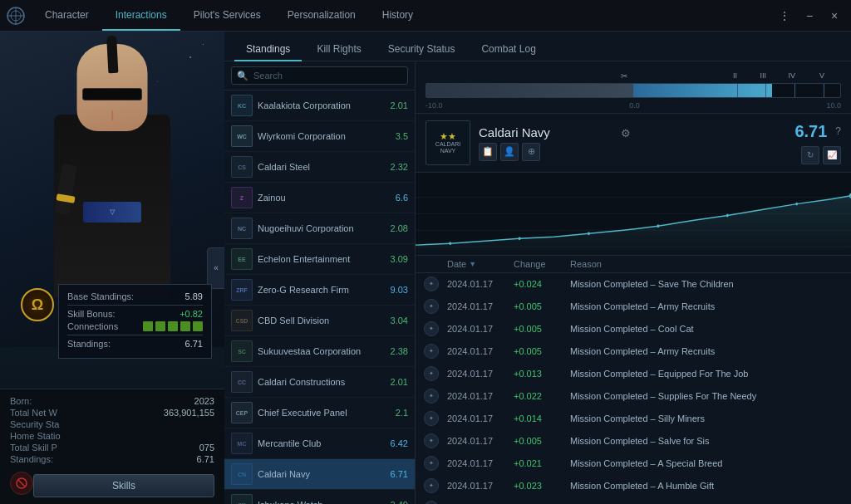 The height and width of the screenshot is (504, 851). What do you see at coordinates (707, 374) in the screenshot?
I see `tx-reason: Mission Completed – Equipped For The Job` at bounding box center [707, 374].